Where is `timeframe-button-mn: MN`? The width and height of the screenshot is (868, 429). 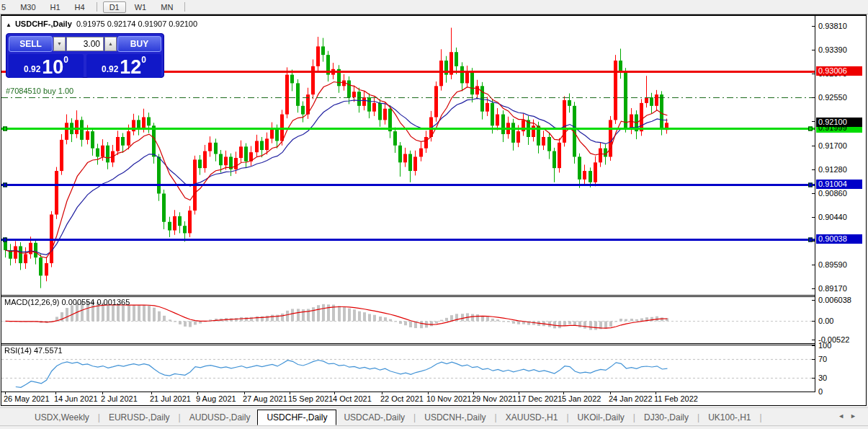 timeframe-button-mn: MN is located at coordinates (167, 7).